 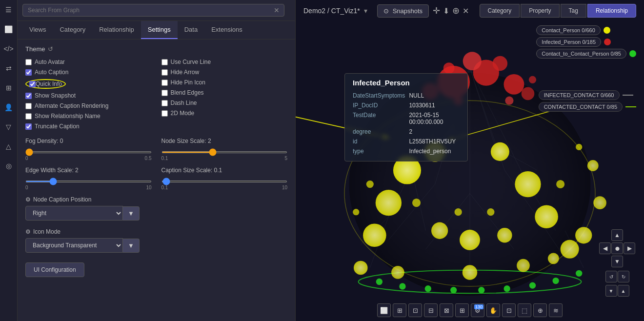 I want to click on filter-icon: ▽, so click(x=9, y=127).